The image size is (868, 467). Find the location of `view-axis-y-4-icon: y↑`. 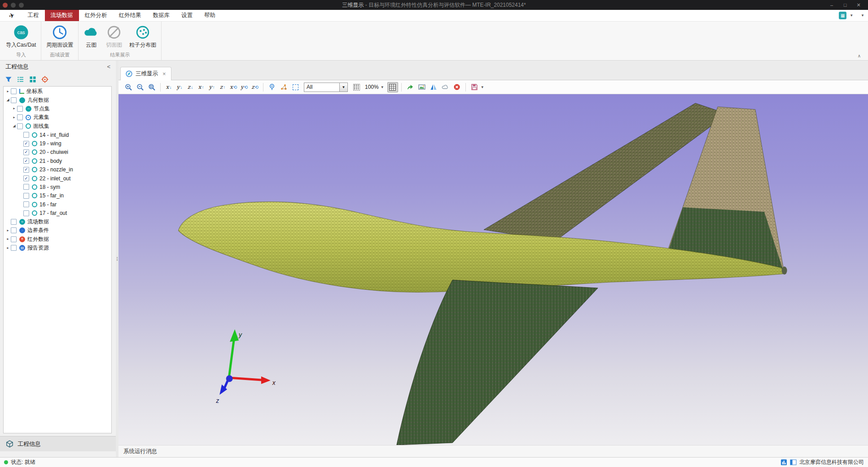

view-axis-y-4-icon: y↑ is located at coordinates (212, 87).